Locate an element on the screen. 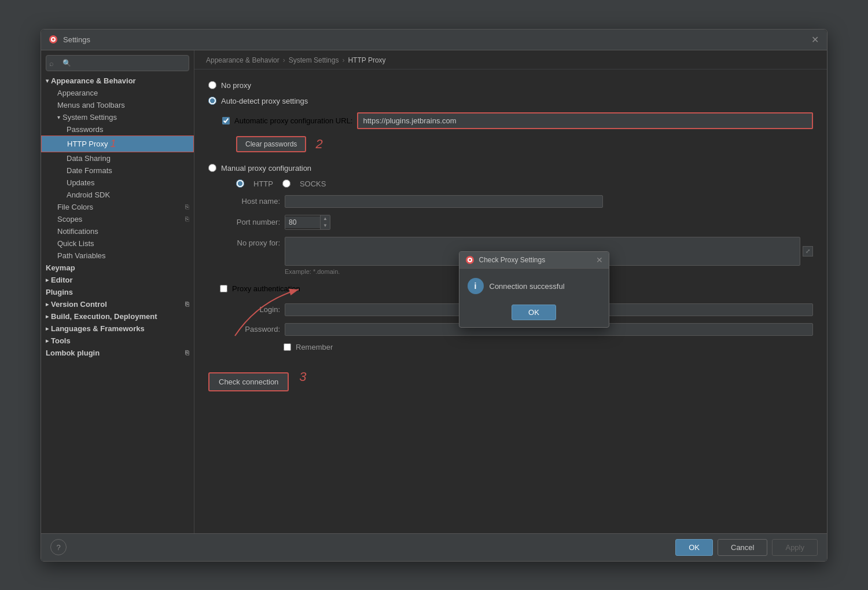 This screenshot has height=590, width=868. remember-label: Remember is located at coordinates (314, 347).